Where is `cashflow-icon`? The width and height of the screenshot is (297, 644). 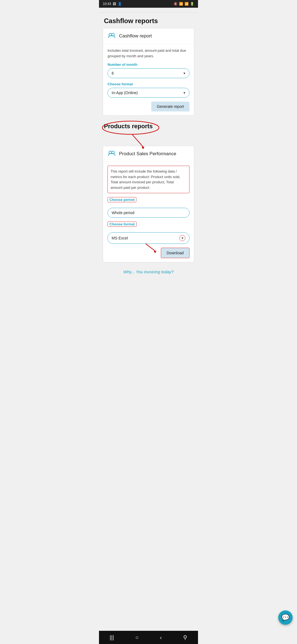
cashflow-icon is located at coordinates (112, 36).